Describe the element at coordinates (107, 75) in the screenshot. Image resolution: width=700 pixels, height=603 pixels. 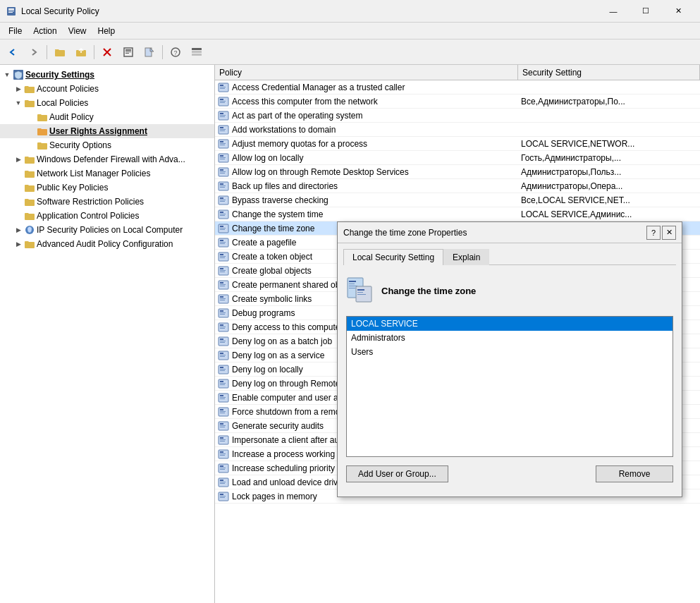
I see `tree-item-security-settings: ▼ Security Settings` at that location.